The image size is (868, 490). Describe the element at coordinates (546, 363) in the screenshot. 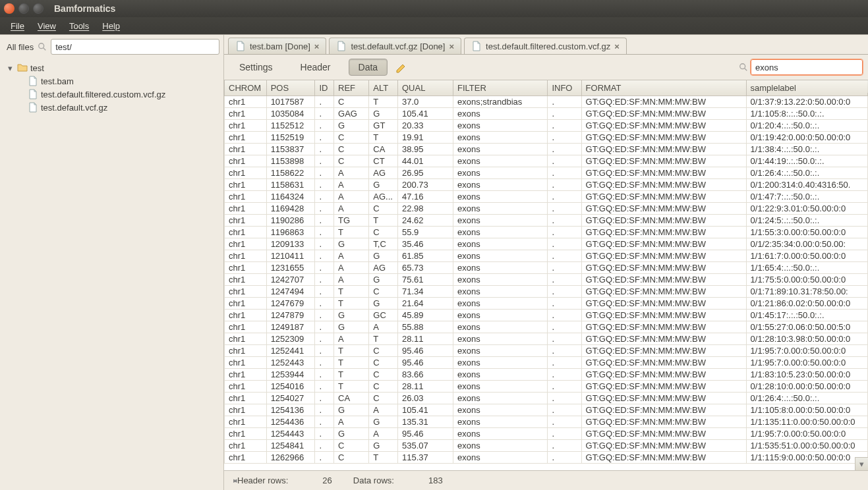

I see `table-row: chr11252443.TC95.46exons.GT:GQ:ED:SF:MN:…` at that location.